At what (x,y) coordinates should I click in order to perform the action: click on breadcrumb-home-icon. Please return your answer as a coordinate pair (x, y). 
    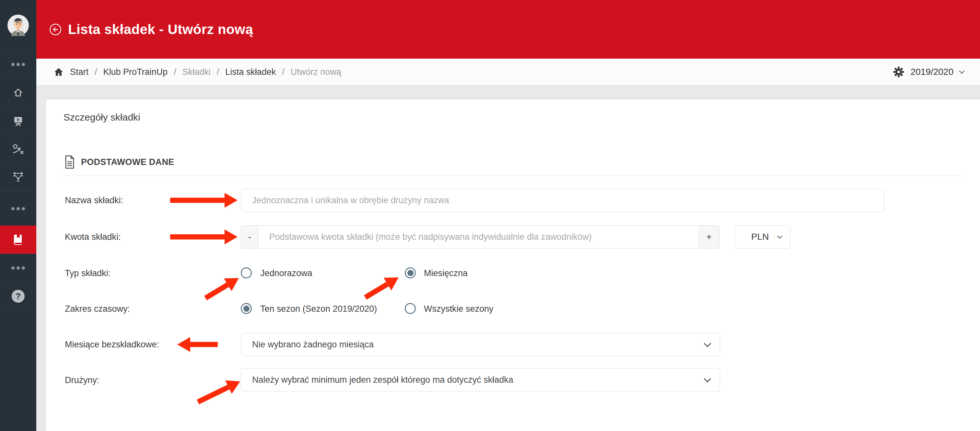
    Looking at the image, I should click on (59, 72).